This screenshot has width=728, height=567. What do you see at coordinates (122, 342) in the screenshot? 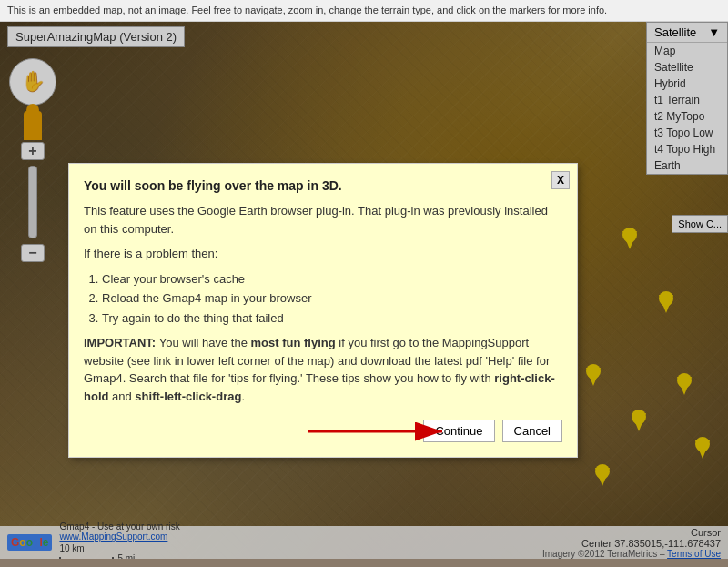
I see `important-prefix: IMPORTANT:` at bounding box center [122, 342].